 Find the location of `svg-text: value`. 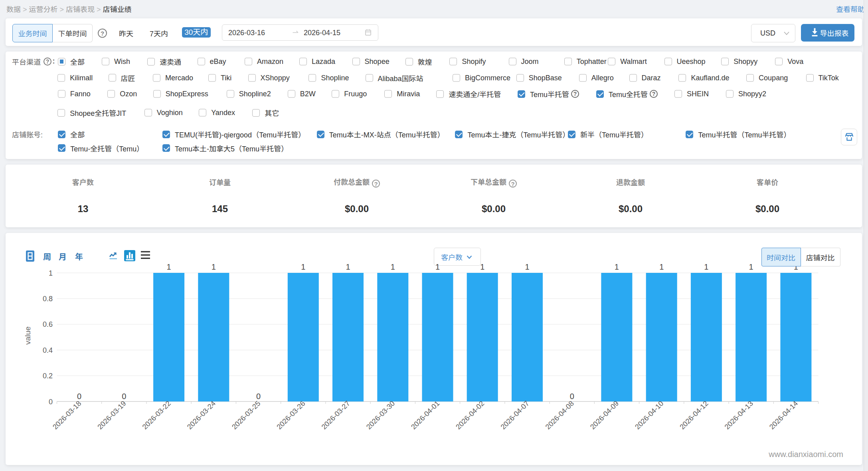

svg-text: value is located at coordinates (28, 336).